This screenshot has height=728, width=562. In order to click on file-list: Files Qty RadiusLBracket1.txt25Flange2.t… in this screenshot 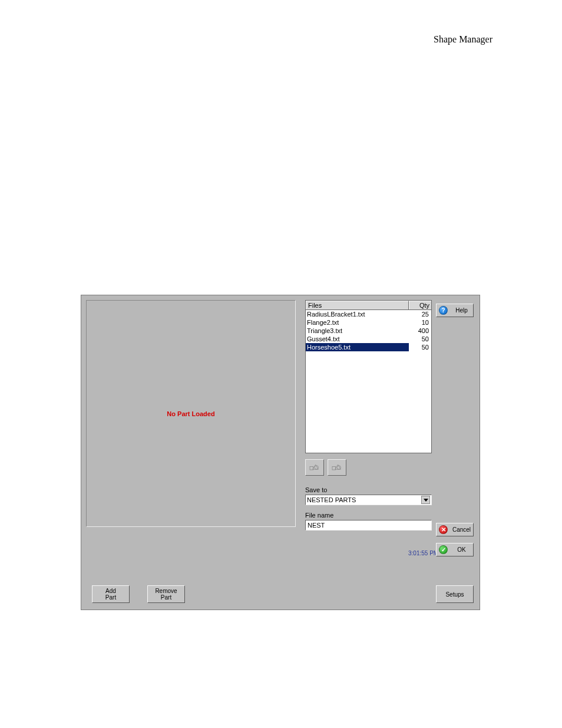, I will do `click(369, 377)`.